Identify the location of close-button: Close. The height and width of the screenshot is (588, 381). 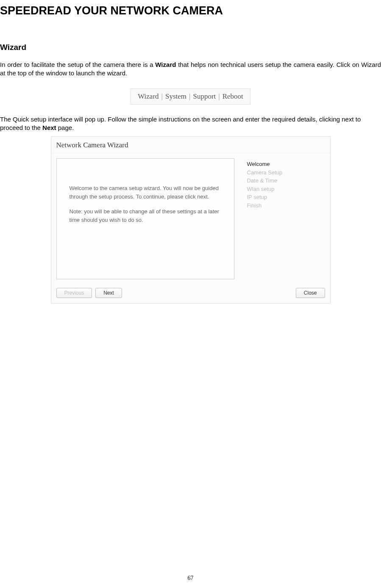
(310, 293).